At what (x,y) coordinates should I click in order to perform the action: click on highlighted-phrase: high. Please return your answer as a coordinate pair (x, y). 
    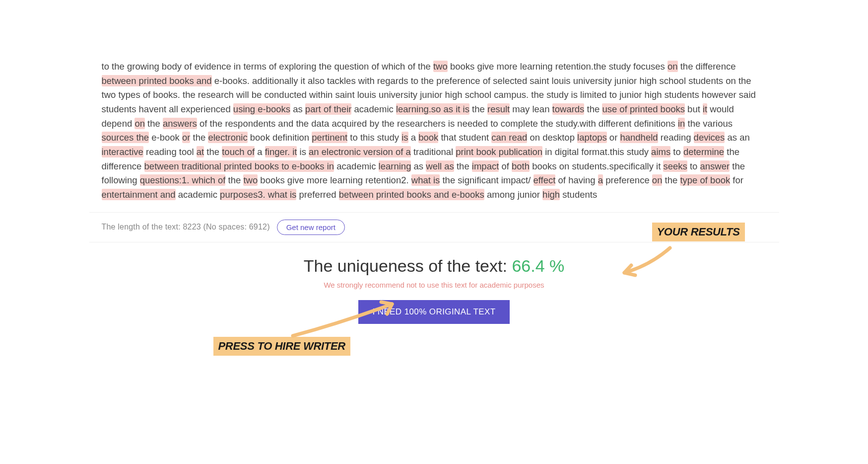
    Looking at the image, I should click on (551, 195).